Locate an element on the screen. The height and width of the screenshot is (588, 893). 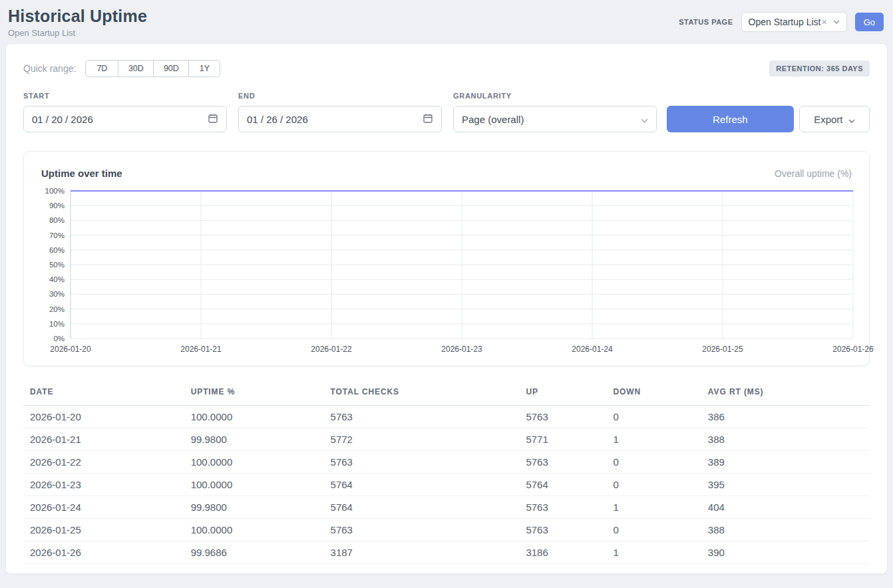
chart-legend: Overall uptime (%) is located at coordinates (813, 174).